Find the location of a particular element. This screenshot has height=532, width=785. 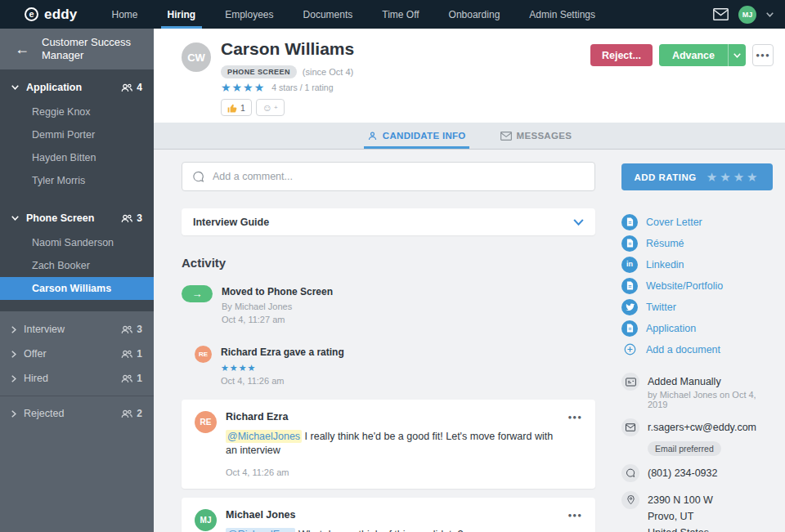

stage-badge: PHONE SCREEN is located at coordinates (258, 72).